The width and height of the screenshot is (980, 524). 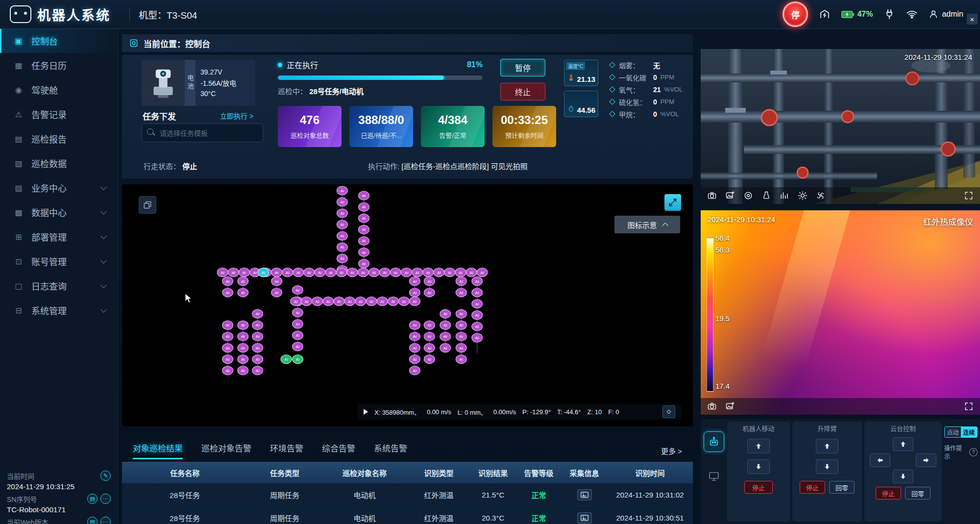 What do you see at coordinates (827, 467) in the screenshot?
I see `lift-down-button` at bounding box center [827, 467].